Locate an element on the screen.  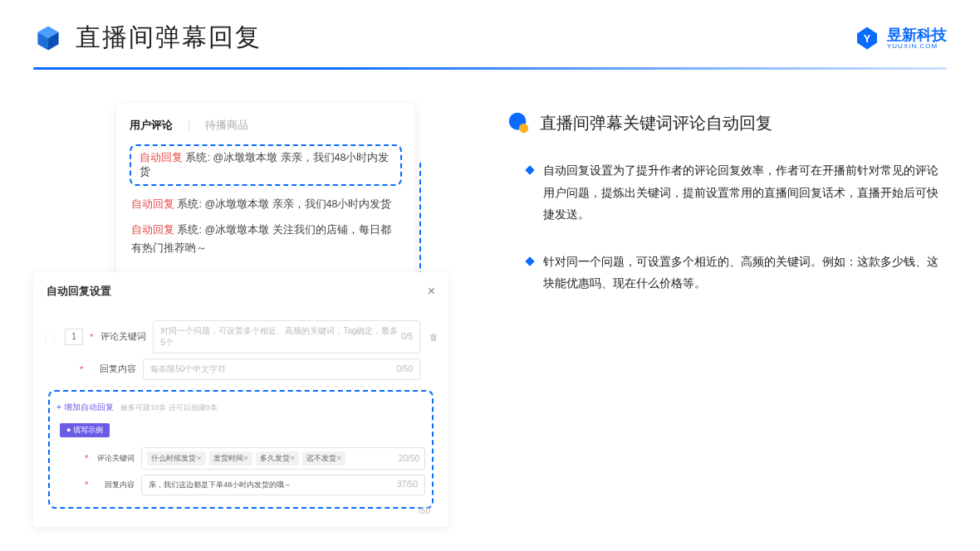
tag: 迟不发货× is located at coordinates (324, 458).